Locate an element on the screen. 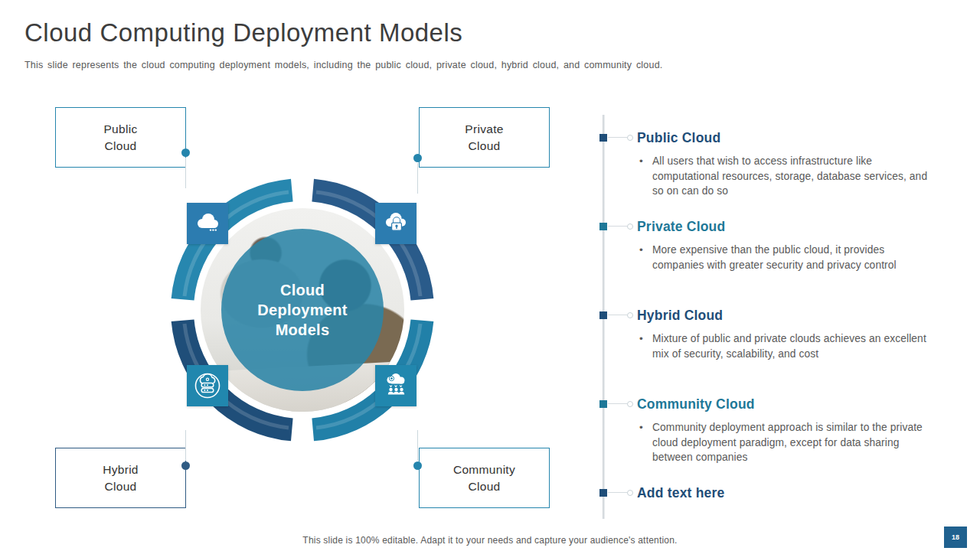 This screenshot has height=551, width=980. center-label: Cloud Deployment Models is located at coordinates (302, 310).